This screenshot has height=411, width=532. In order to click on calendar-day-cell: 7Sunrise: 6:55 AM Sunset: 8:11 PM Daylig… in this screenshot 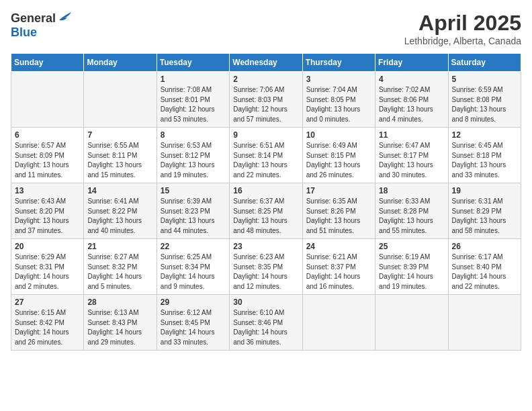, I will do `click(120, 156)`.